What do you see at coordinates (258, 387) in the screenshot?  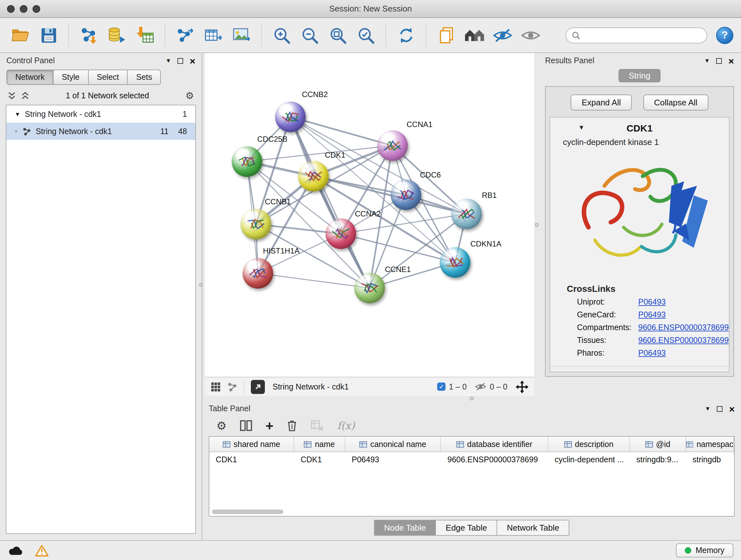 I see `detach-view-button` at bounding box center [258, 387].